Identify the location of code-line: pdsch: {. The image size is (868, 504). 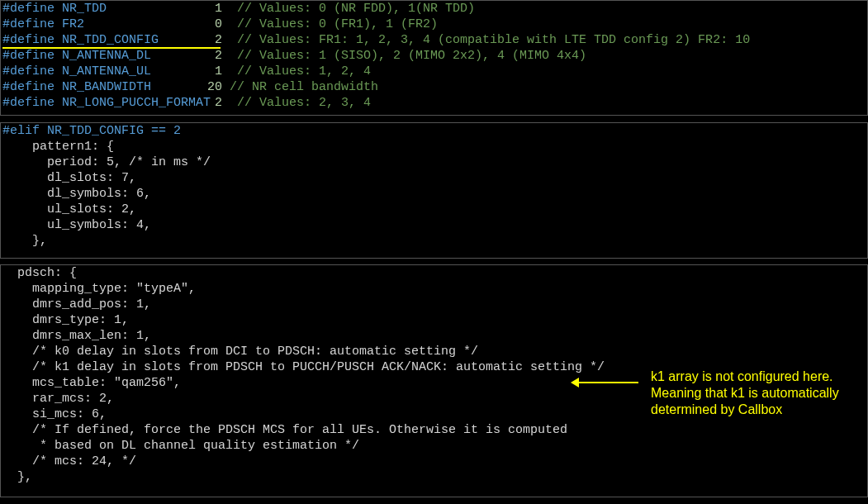
(434, 273).